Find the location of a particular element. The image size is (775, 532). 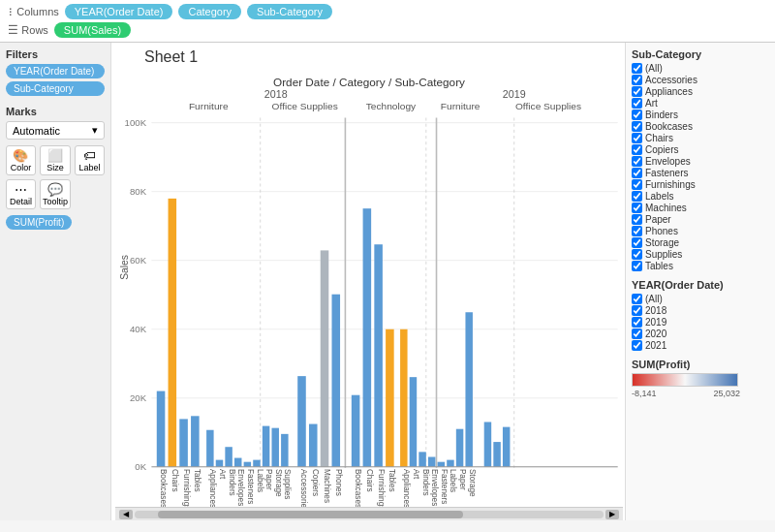

size-icon: ⬜ is located at coordinates (55, 155).